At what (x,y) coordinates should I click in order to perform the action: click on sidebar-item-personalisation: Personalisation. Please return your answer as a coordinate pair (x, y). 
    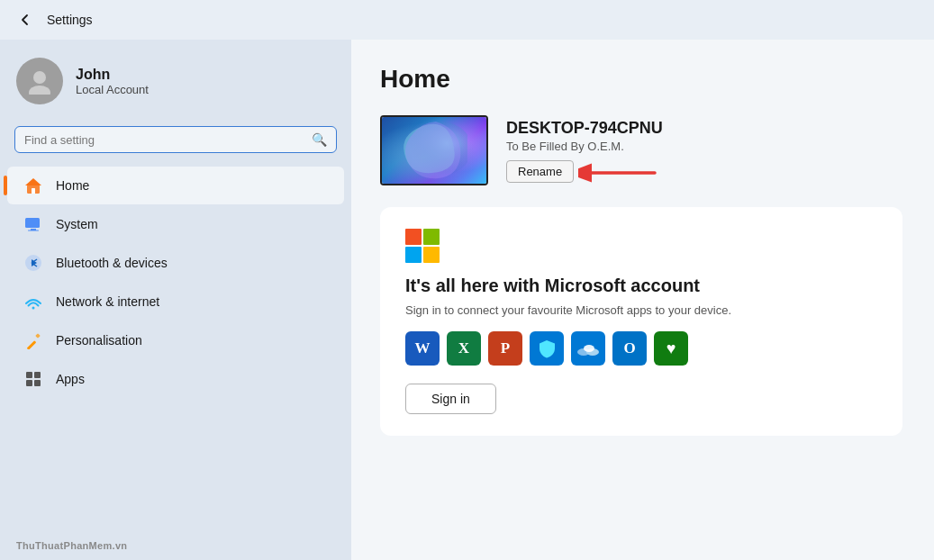
    Looking at the image, I should click on (176, 340).